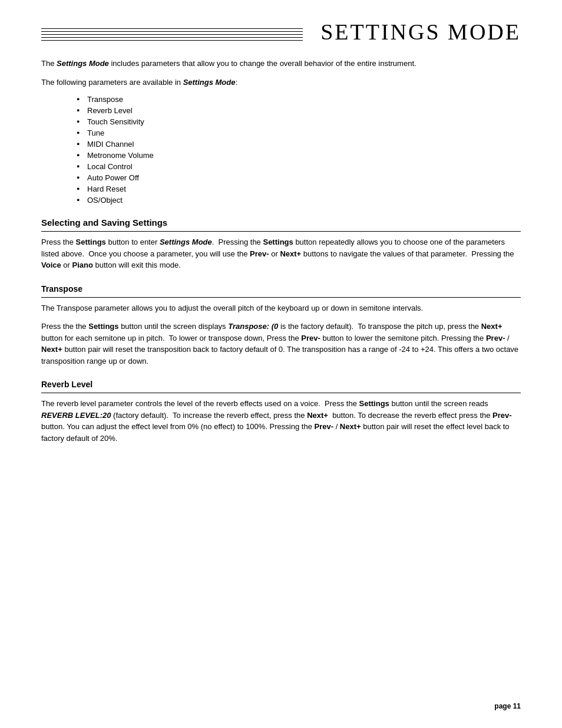 The width and height of the screenshot is (562, 728). Describe the element at coordinates (281, 308) in the screenshot. I see `transpose-paragraph-1: The Transpose parameter allows you to ad…` at that location.